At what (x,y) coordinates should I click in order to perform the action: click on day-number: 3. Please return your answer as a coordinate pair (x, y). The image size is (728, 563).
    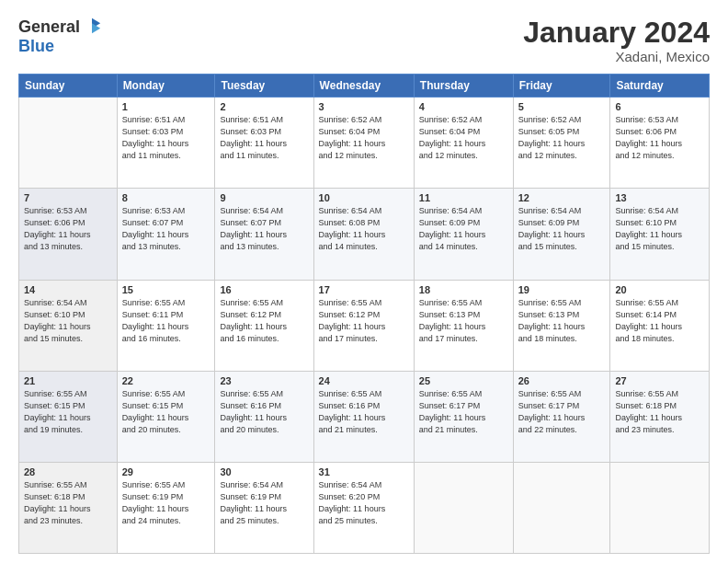
    Looking at the image, I should click on (364, 107).